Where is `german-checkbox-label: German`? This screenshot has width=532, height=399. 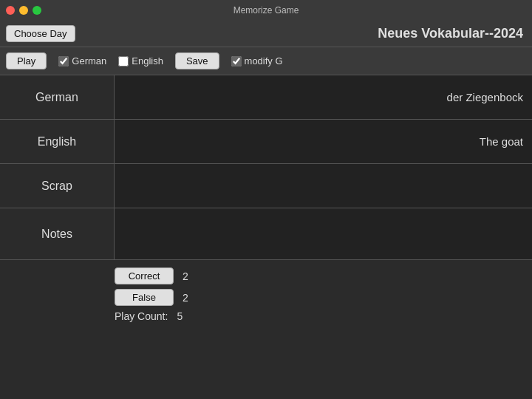
german-checkbox-label: German is located at coordinates (89, 61).